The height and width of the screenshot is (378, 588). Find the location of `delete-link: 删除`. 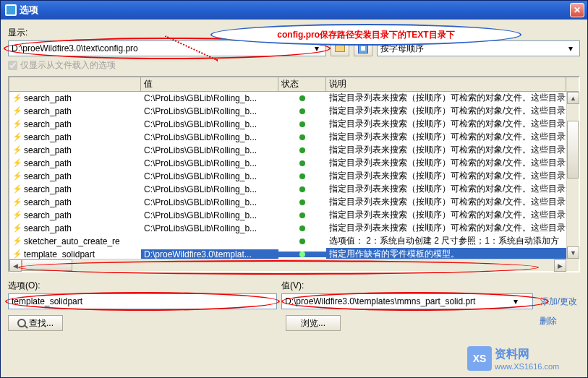

delete-link: 删除 is located at coordinates (558, 323).